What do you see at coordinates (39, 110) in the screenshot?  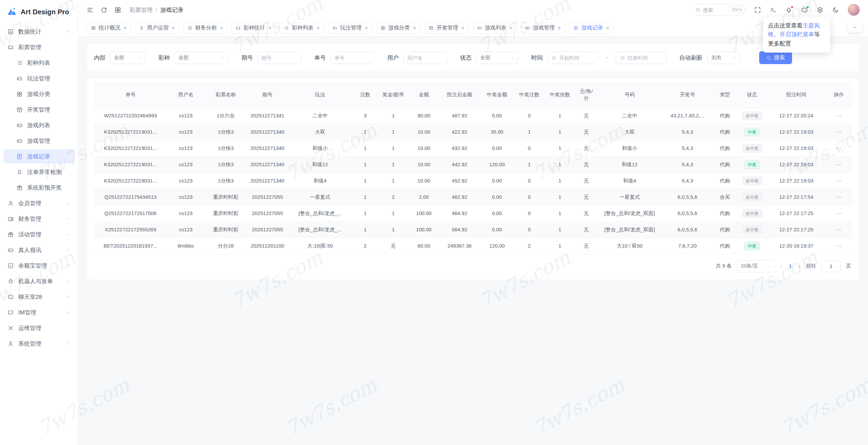 I see `sidebar-item: 开奖管理` at bounding box center [39, 110].